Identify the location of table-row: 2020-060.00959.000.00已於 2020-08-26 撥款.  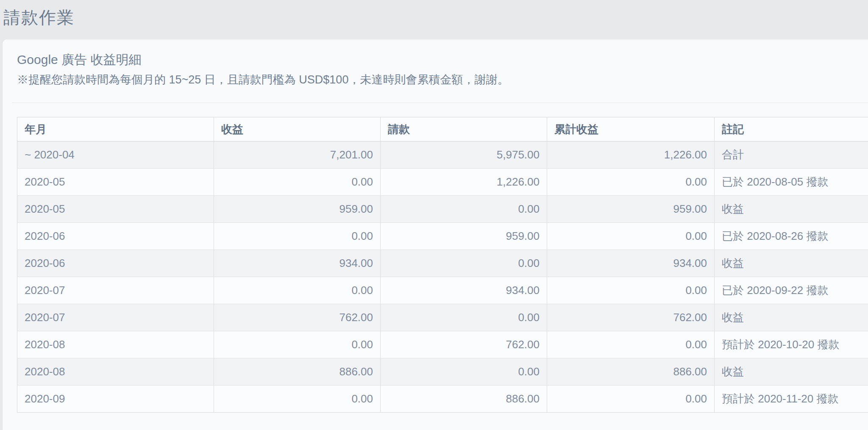
(442, 236).